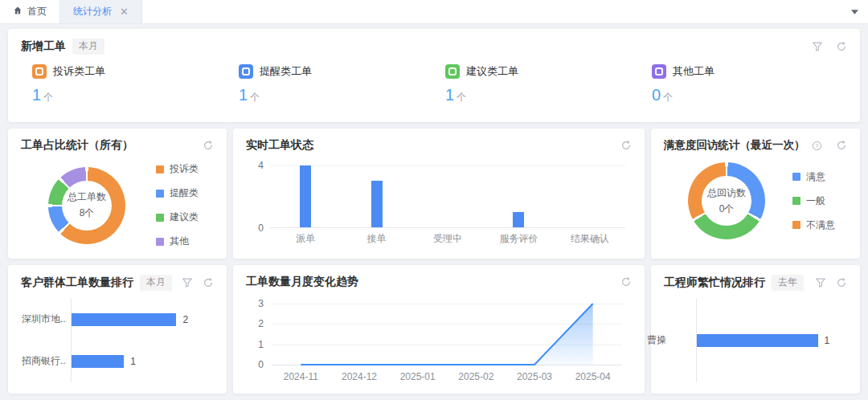  Describe the element at coordinates (767, 341) in the screenshot. I see `rank-row: 曹操1` at that location.